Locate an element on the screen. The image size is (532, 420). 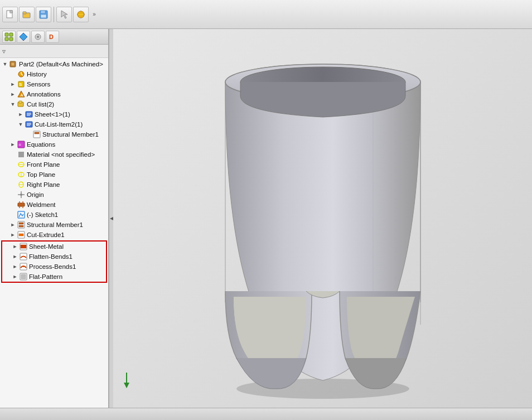
material-label: Material <not specified> is located at coordinates (61, 155).